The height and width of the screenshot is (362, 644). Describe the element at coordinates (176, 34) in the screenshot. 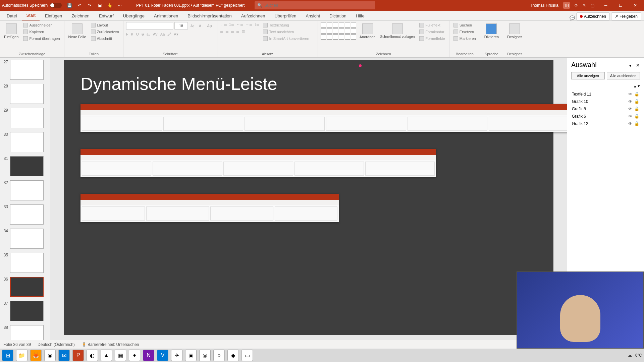

I see `font-color-button: A▾` at that location.